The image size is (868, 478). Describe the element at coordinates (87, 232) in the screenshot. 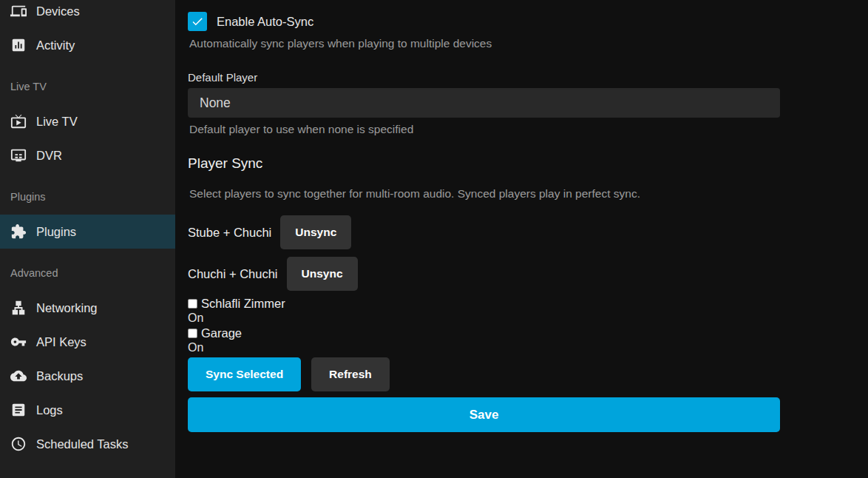

I see `sidebar-item-plugins: Plugins` at that location.